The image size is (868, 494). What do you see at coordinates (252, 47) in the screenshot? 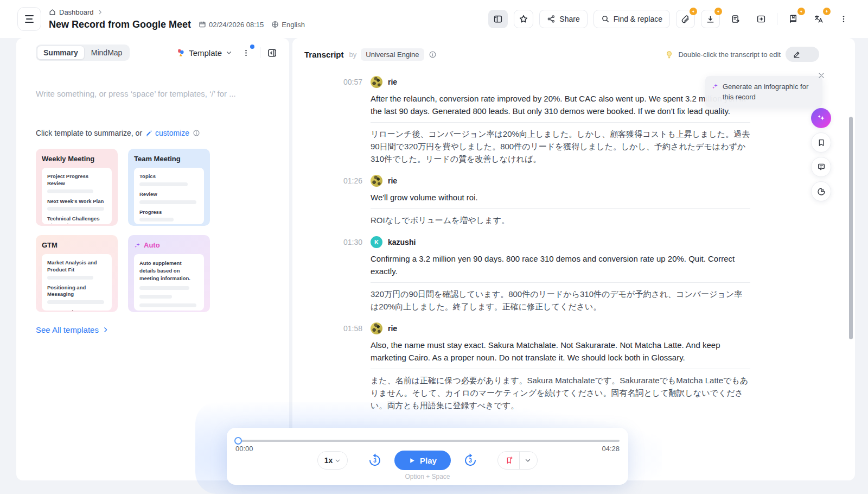
I see `notification-dot` at bounding box center [252, 47].